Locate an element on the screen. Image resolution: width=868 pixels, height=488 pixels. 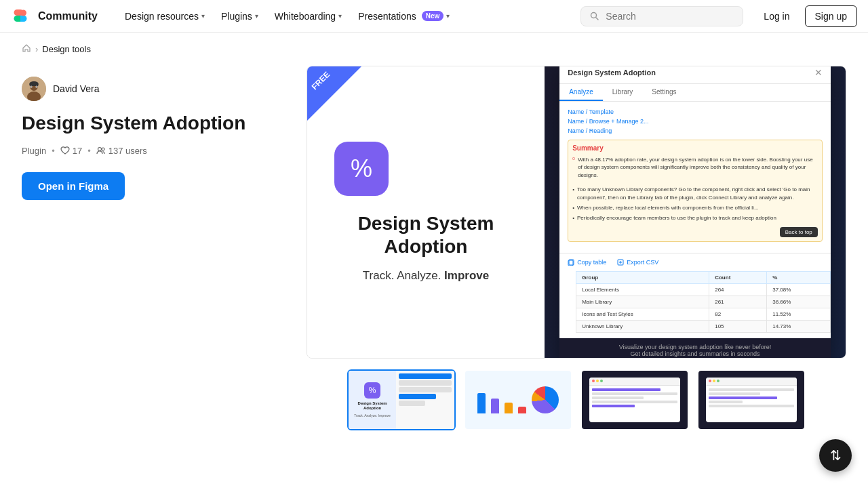
thumb-chart is located at coordinates (518, 400).